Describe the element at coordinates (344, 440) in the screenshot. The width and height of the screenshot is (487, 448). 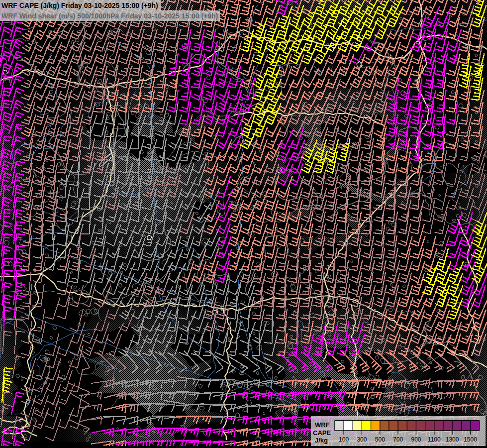
I see `svg-text: 100` at that location.